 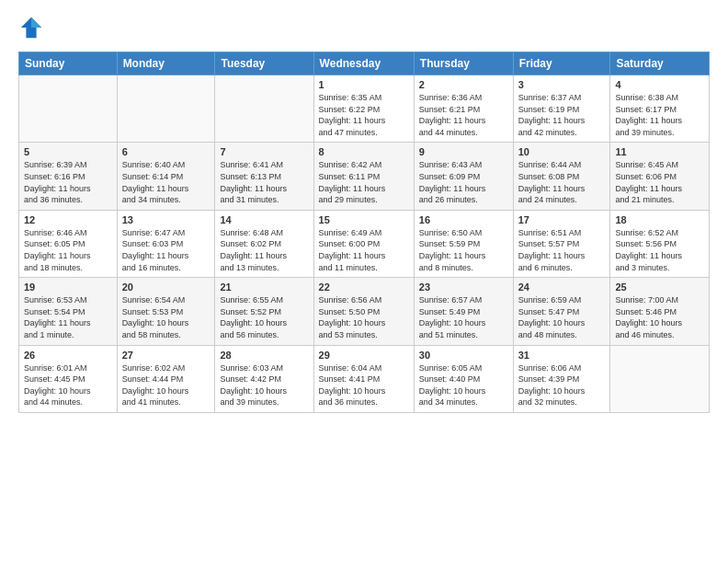 What do you see at coordinates (264, 250) in the screenshot?
I see `day-info: Sunrise: 6:48 AM Sunset: 6:02 PM Dayligh…` at bounding box center [264, 250].